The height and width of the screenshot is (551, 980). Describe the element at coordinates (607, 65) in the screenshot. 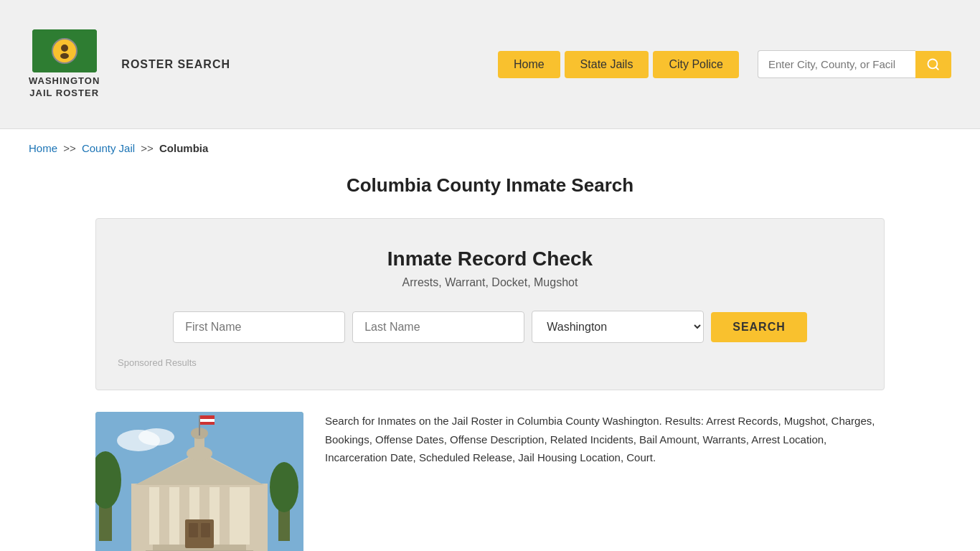

I see `nav-state-jails-button: State Jails` at that location.